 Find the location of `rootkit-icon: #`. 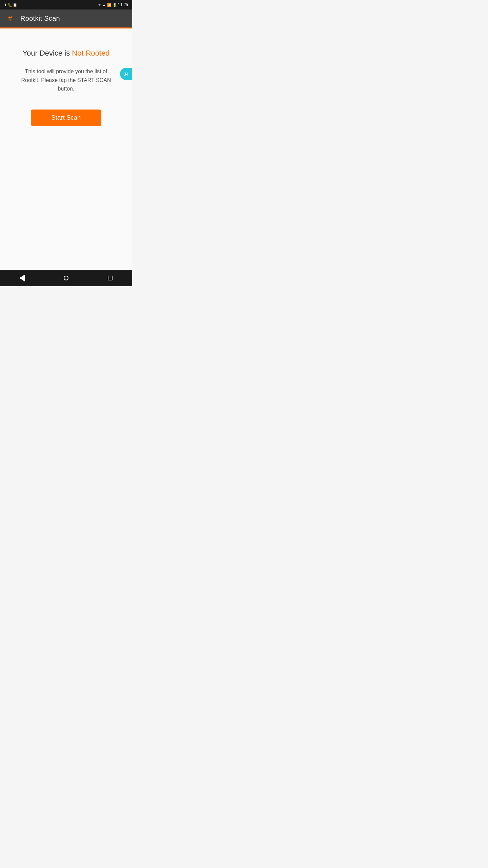

rootkit-icon: # is located at coordinates (10, 19).